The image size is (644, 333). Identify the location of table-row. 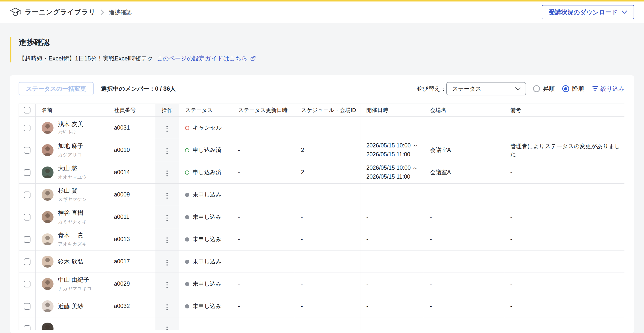
(322, 324).